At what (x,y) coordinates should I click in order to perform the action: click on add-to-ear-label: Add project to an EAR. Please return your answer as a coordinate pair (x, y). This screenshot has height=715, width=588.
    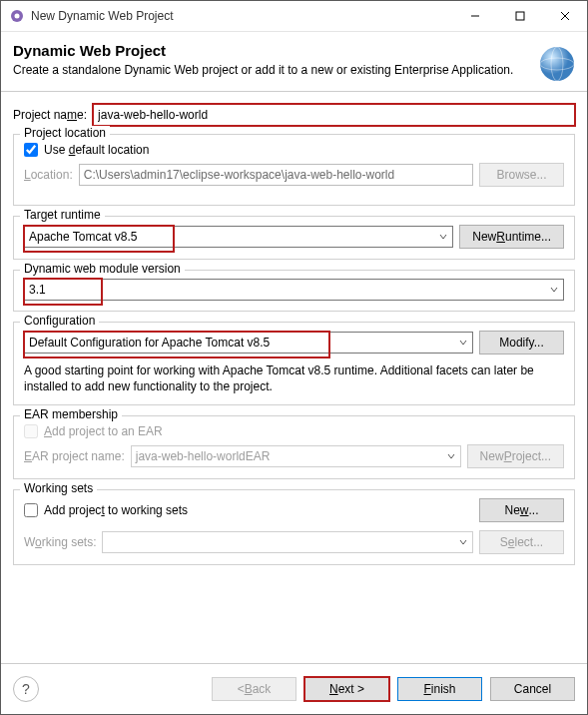
    Looking at the image, I should click on (104, 431).